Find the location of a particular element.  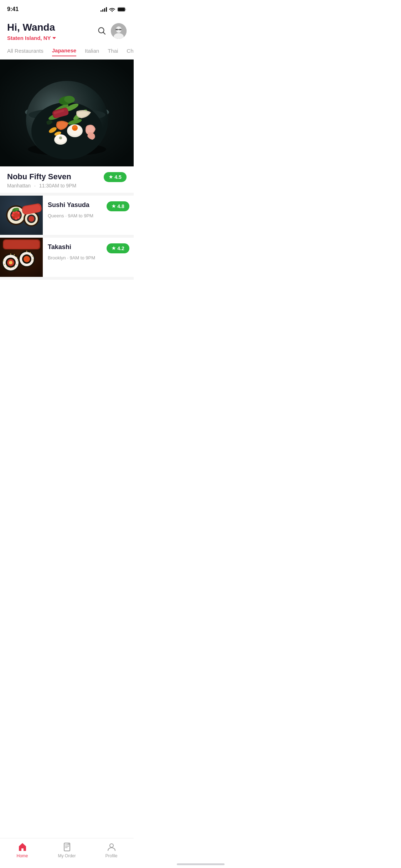

avatar is located at coordinates (119, 31).